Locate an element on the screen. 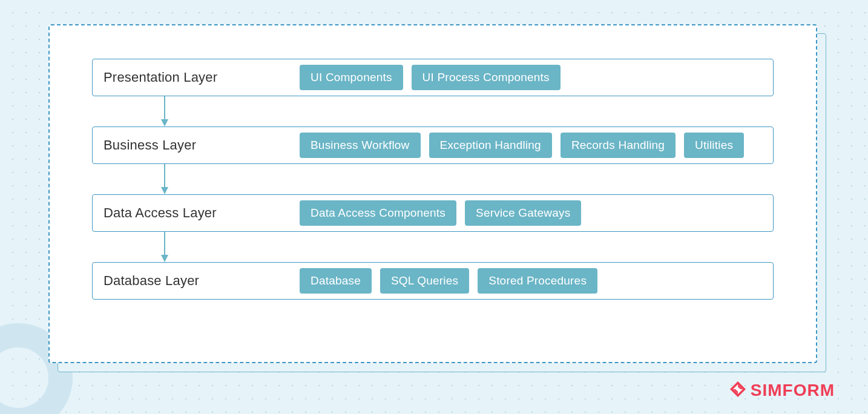 The image size is (868, 414). layer-title: Database Layer is located at coordinates (197, 281).